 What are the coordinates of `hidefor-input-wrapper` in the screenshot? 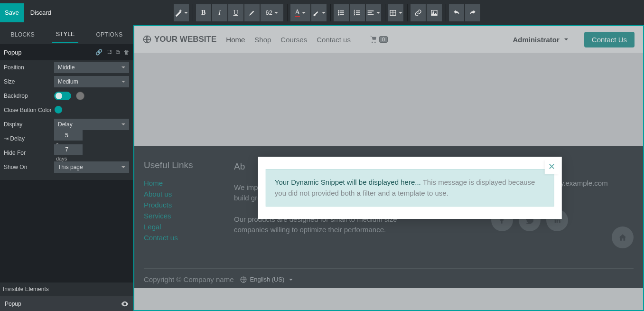 It's located at (68, 150).